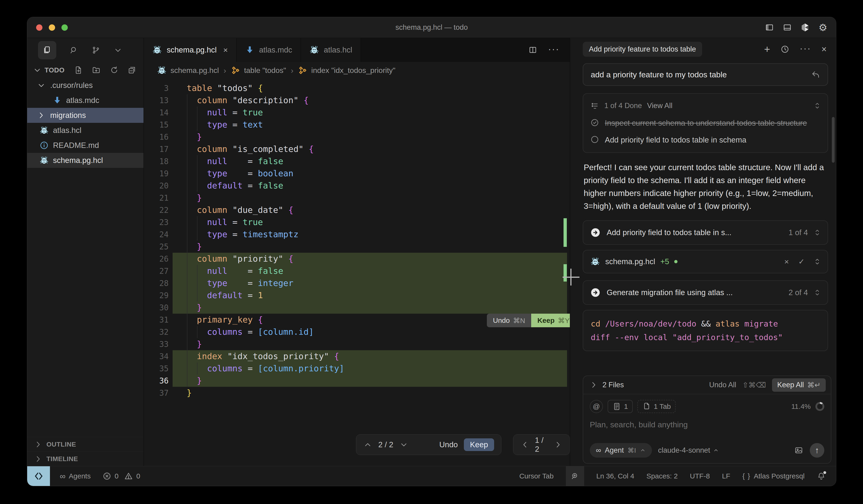  Describe the element at coordinates (805, 27) in the screenshot. I see `cursor-logo-icon` at that location.